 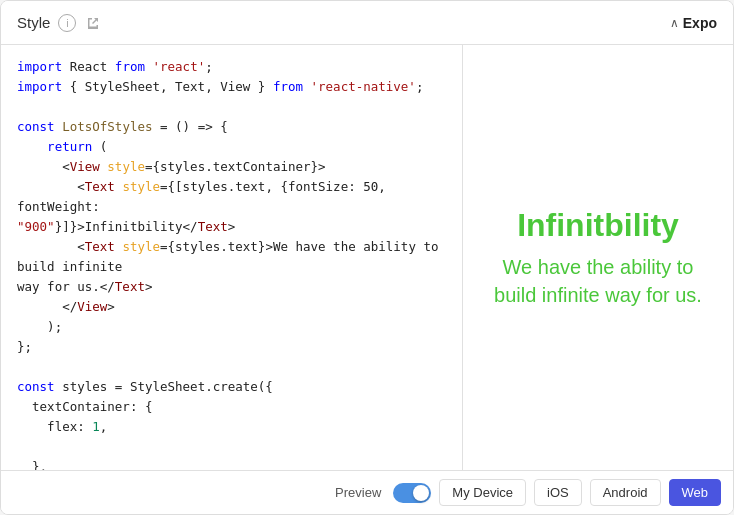 What do you see at coordinates (694, 23) in the screenshot?
I see `expo-branding: ∧ Expo` at bounding box center [694, 23].